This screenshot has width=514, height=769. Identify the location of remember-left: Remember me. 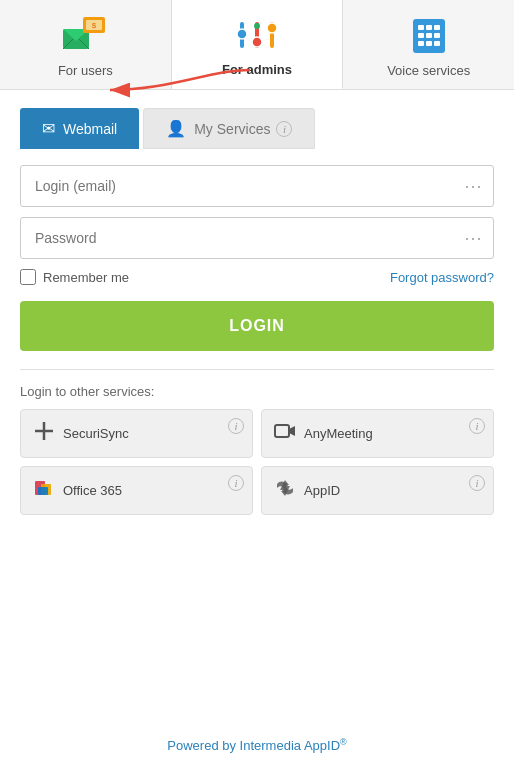
(74, 277).